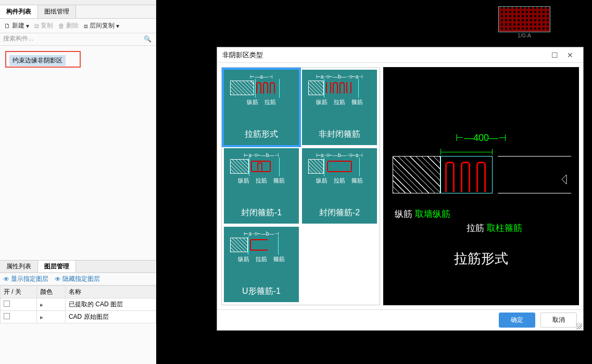 This screenshot has width=592, height=364. What do you see at coordinates (481, 138) in the screenshot?
I see `preview-dimension: ⊢—400—⊣` at bounding box center [481, 138].